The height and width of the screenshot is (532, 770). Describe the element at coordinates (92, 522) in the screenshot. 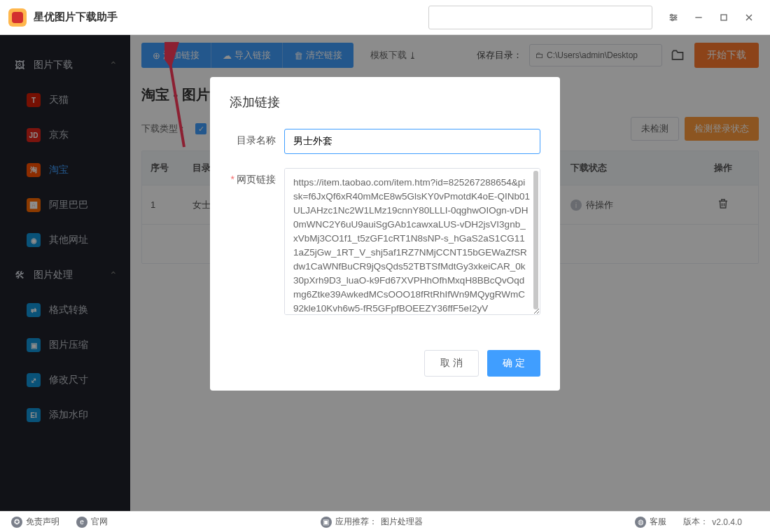

I see `website-link: e官网` at that location.